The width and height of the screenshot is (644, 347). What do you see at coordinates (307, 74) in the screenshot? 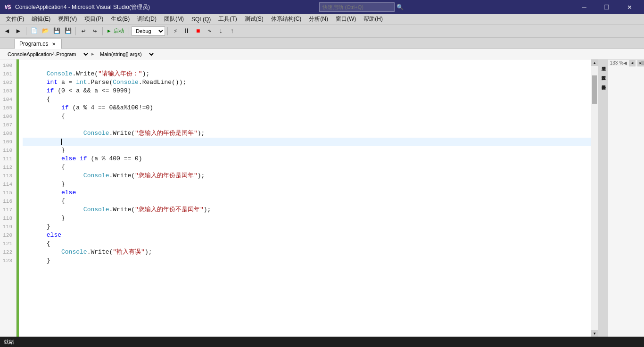
I see `code-line: Console.Write("请输入年份：");` at bounding box center [307, 74].